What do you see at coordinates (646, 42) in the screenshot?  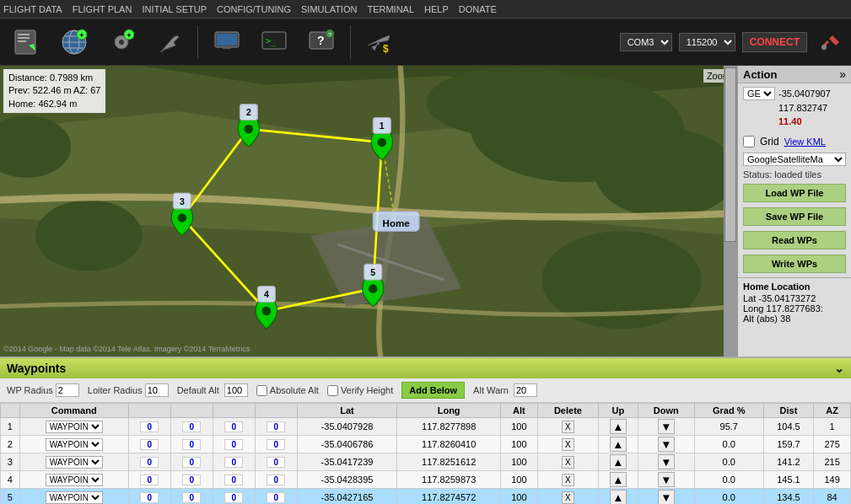 I see `com-port-select: COM3` at bounding box center [646, 42].